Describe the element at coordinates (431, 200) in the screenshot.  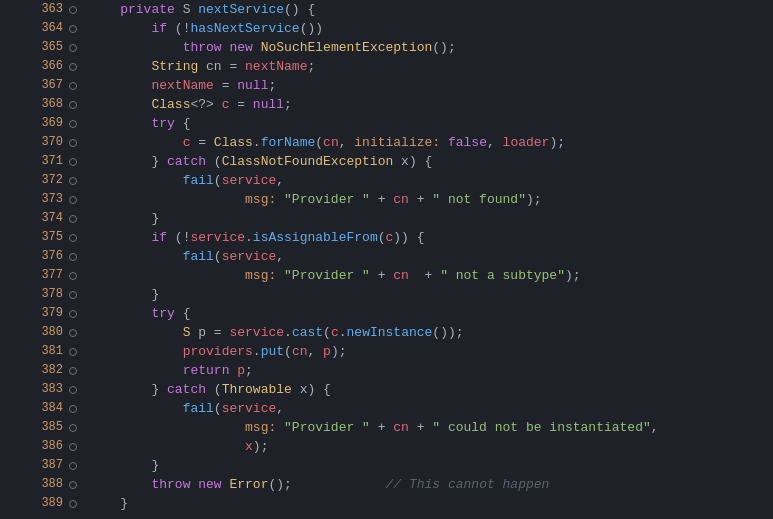
I see `code-line: msg: "Provider " + cn + " not found");` at that location.